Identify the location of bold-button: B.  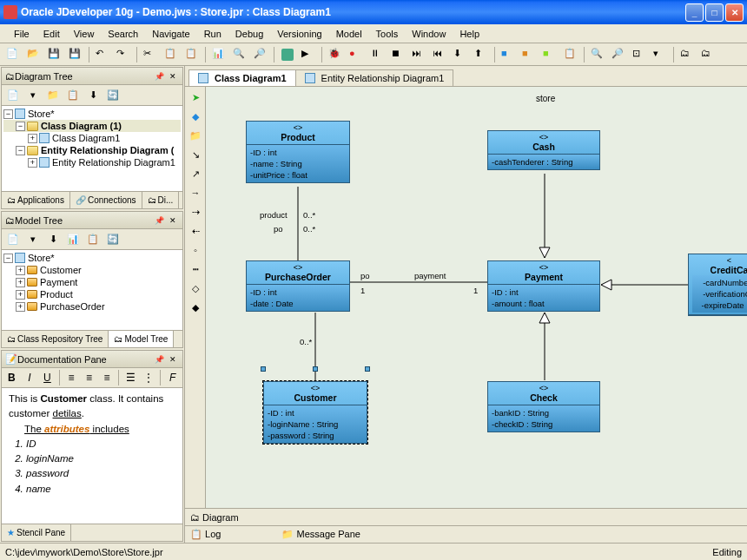
(12, 378).